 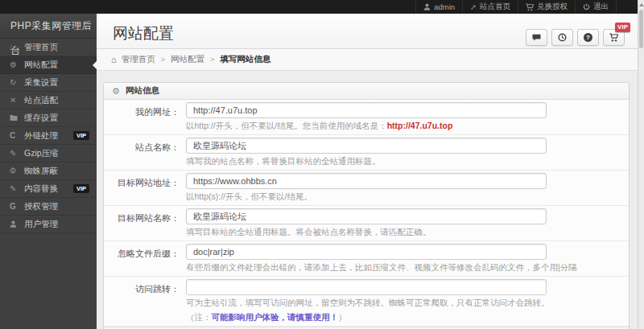 I want to click on current-domain-highlight: http://47.u7u.top, so click(x=420, y=125).